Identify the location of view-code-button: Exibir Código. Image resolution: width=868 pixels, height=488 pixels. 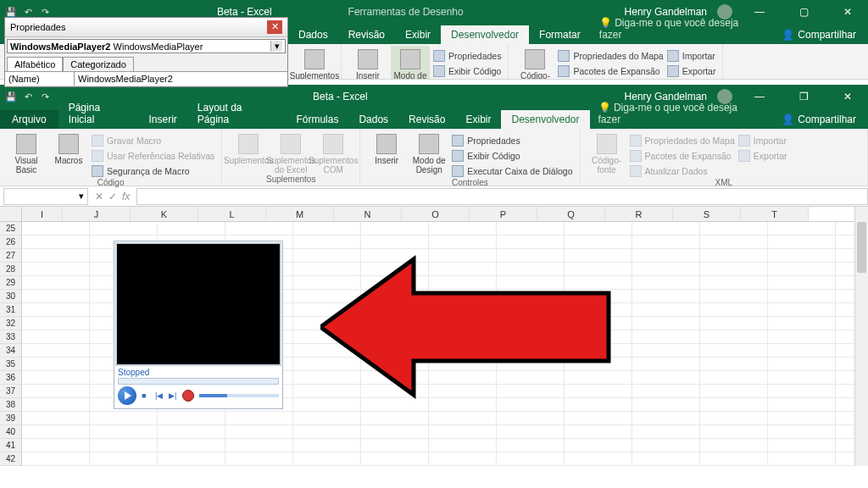
(467, 71).